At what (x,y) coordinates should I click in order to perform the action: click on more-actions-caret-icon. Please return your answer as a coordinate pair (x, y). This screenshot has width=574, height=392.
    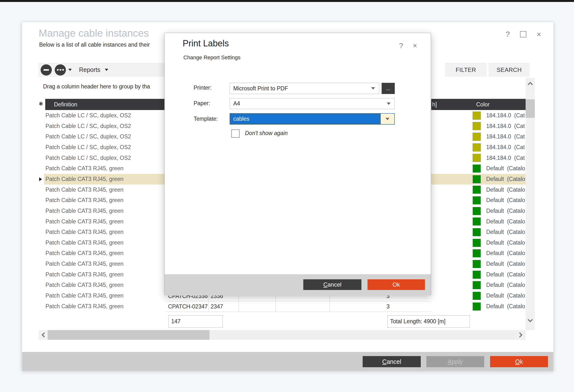
    Looking at the image, I should click on (70, 70).